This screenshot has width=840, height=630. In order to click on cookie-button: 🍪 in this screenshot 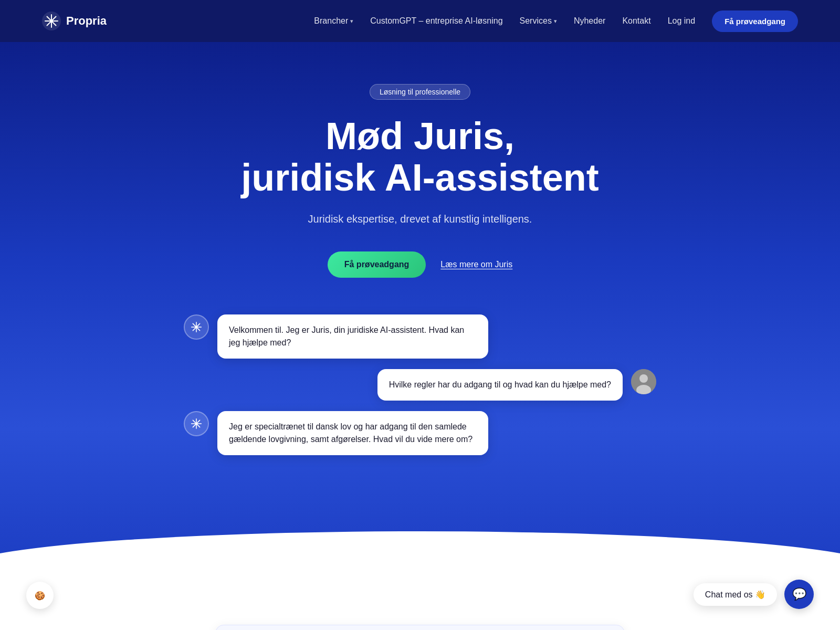, I will do `click(40, 595)`.